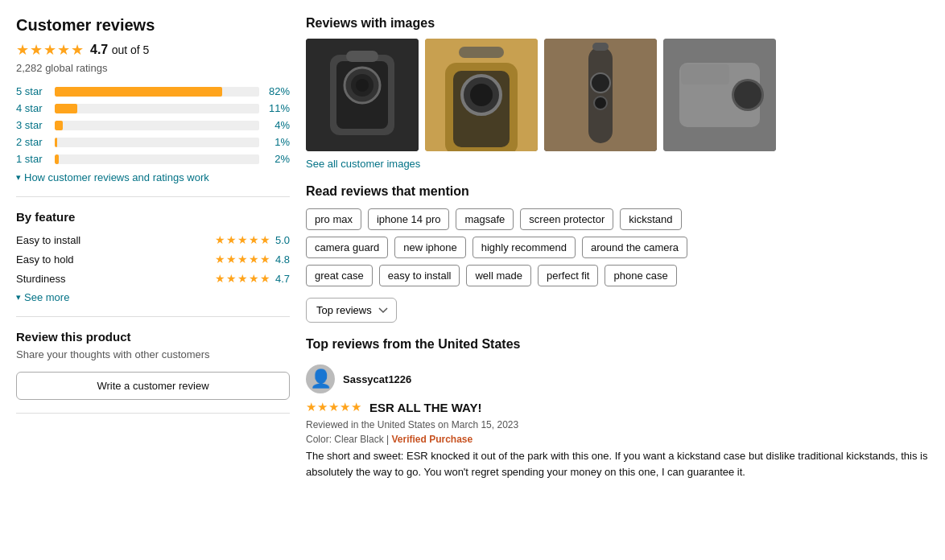  Describe the element at coordinates (232, 278) in the screenshot. I see `fs-star-2: ★` at that location.